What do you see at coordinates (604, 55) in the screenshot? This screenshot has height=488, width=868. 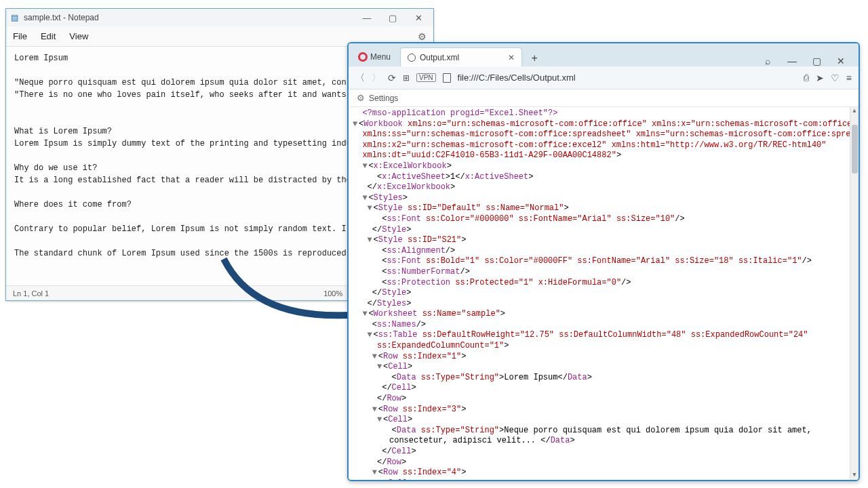 I see `browser-tabstrip: Menu Output.xml ✕ + ⌕ — ▢ ✕` at bounding box center [604, 55].